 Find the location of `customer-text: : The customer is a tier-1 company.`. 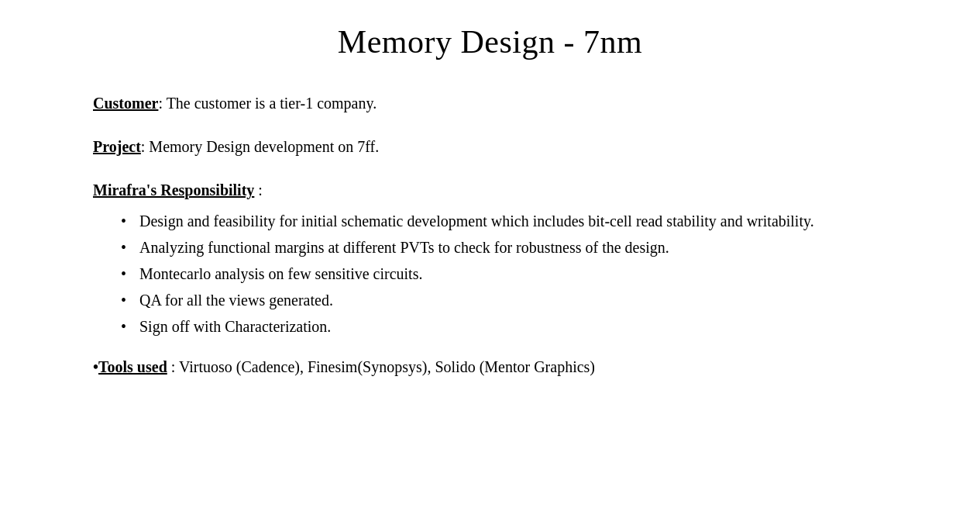

customer-text: : The customer is a tier-1 company. is located at coordinates (267, 103).